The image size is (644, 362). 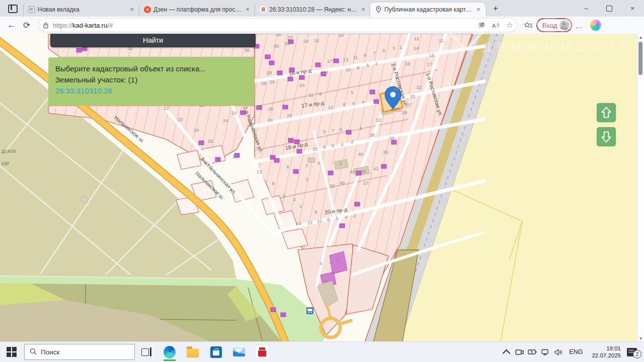 What do you see at coordinates (342, 183) in the screenshot?
I see `parcel-number: 48` at bounding box center [342, 183].